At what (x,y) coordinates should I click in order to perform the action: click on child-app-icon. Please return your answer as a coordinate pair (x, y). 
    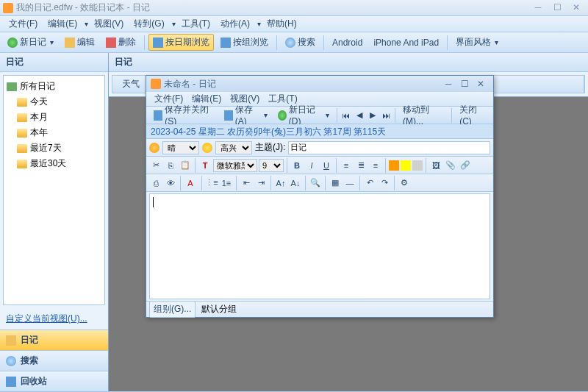
    Looking at the image, I should click on (156, 84).